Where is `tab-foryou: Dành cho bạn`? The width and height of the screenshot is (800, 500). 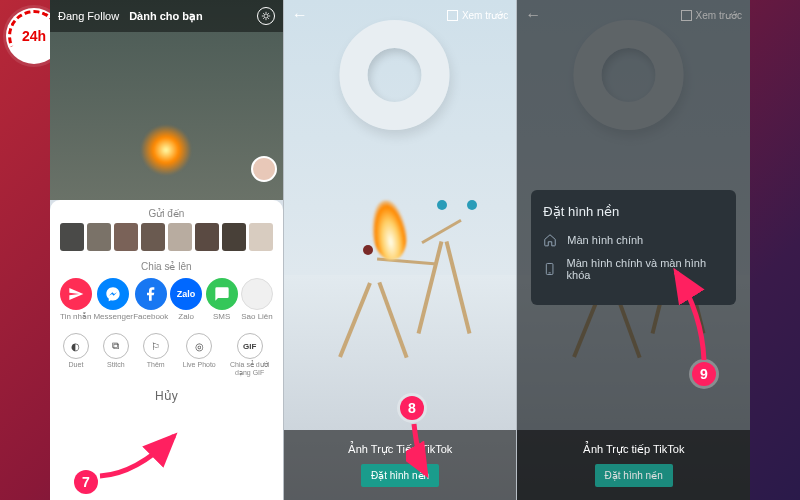 tab-foryou: Dành cho bạn is located at coordinates (166, 16).